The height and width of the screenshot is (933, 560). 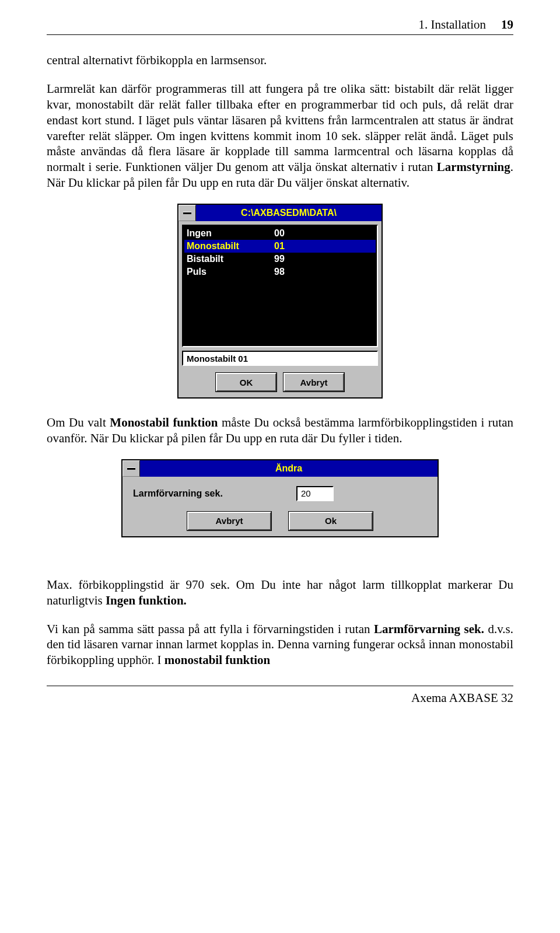 What do you see at coordinates (280, 498) in the screenshot?
I see `dialog-andra: Ändra Larmförvarning sek. 20 Avbryt Ok` at bounding box center [280, 498].